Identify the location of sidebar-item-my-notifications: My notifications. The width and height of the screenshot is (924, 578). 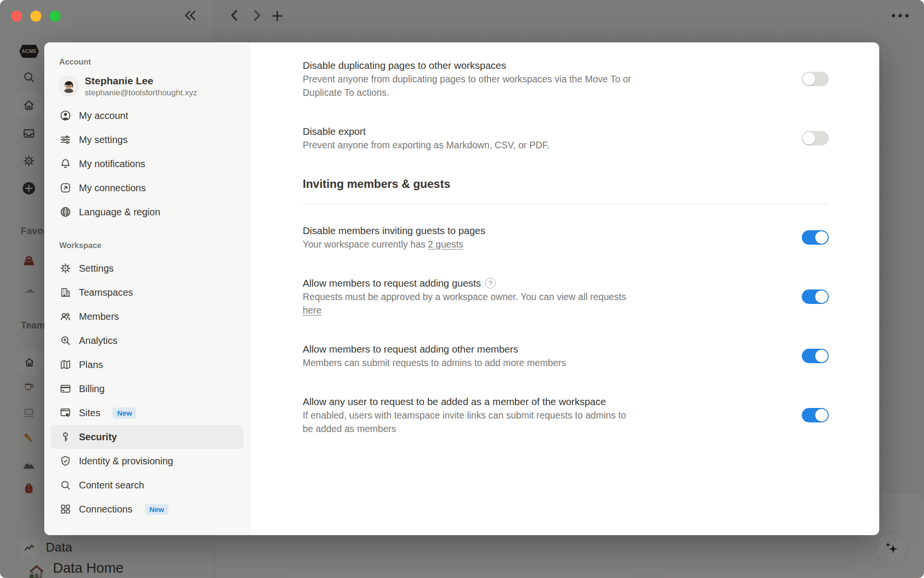
(147, 164).